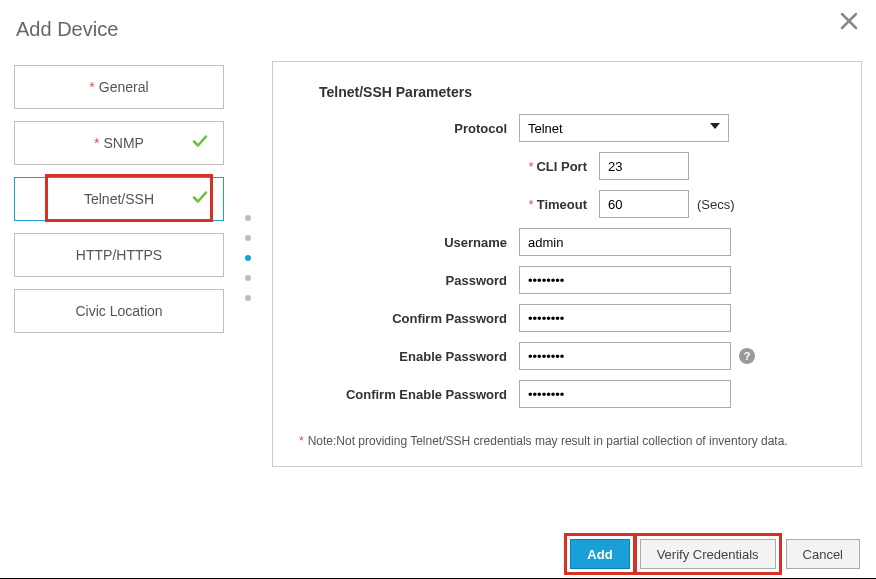 The height and width of the screenshot is (579, 876). Describe the element at coordinates (849, 22) in the screenshot. I see `close-icon` at that location.